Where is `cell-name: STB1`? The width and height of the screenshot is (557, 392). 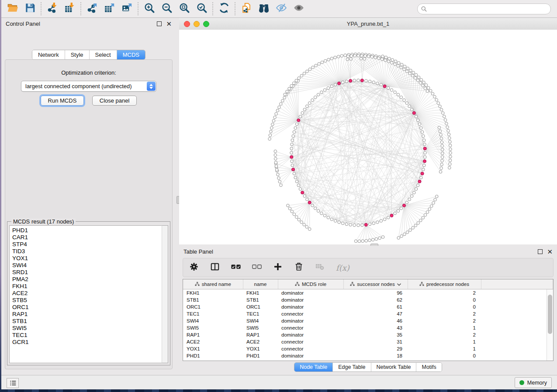
cell-name: STB1 is located at coordinates (260, 300).